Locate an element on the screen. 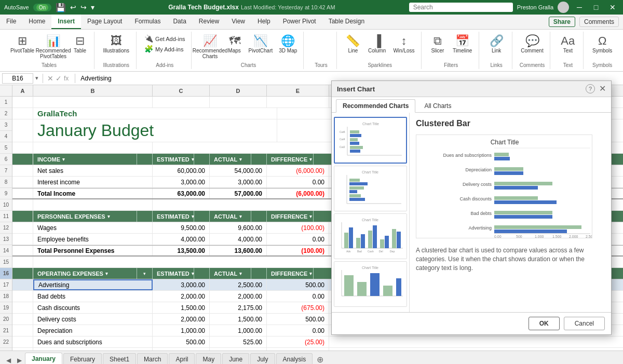 The height and width of the screenshot is (364, 623). cancel-button: Cancel is located at coordinates (585, 323).